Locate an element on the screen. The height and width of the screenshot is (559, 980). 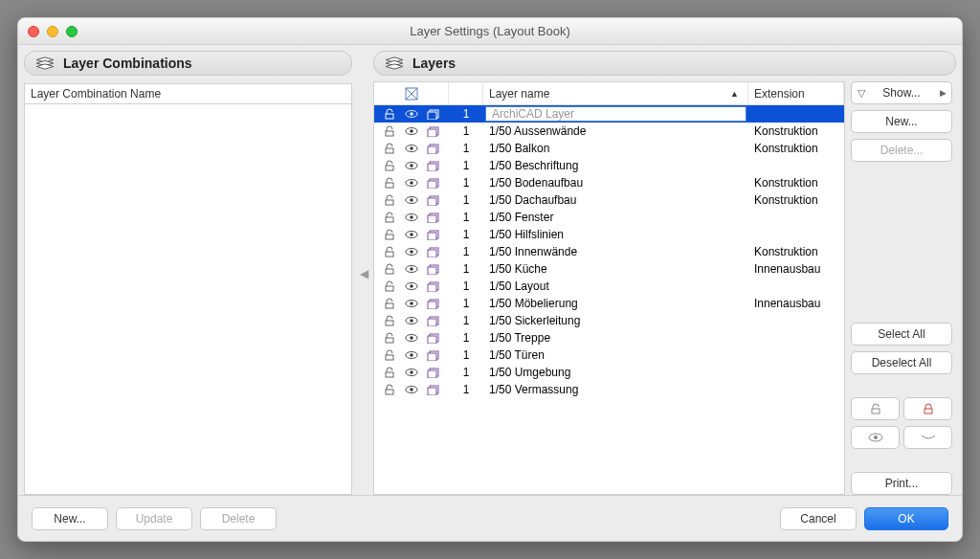
lock-toggle-button is located at coordinates (875, 409).